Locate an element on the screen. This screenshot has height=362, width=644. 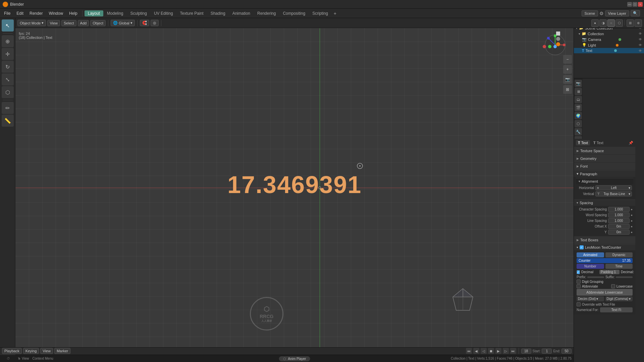
workspace-tab-shading: Shading is located at coordinates (218, 13).